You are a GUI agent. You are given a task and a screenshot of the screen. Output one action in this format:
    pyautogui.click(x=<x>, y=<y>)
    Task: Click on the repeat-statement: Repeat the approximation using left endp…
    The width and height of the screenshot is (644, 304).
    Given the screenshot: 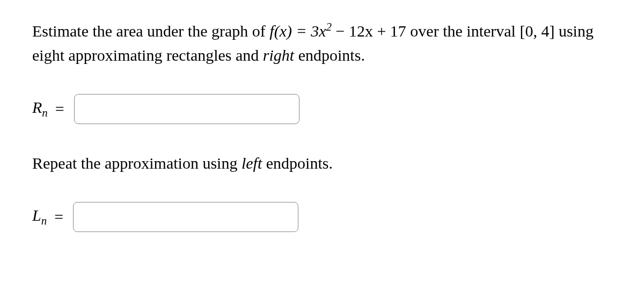 What is the action you would take?
    pyautogui.click(x=322, y=163)
    